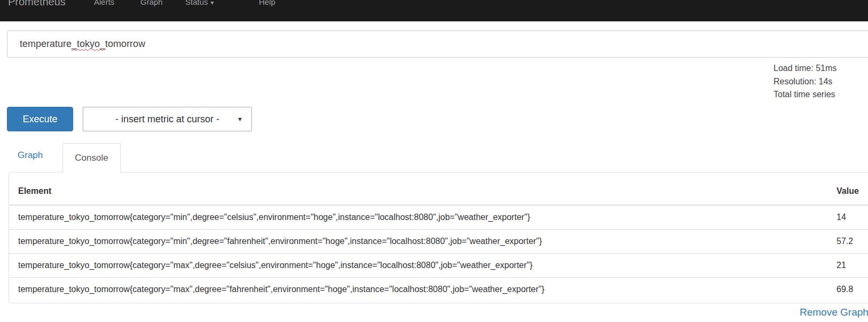 The image size is (868, 322). What do you see at coordinates (168, 120) in the screenshot?
I see `insert-metric-dropdown-value: - insert metric at cursor -` at bounding box center [168, 120].